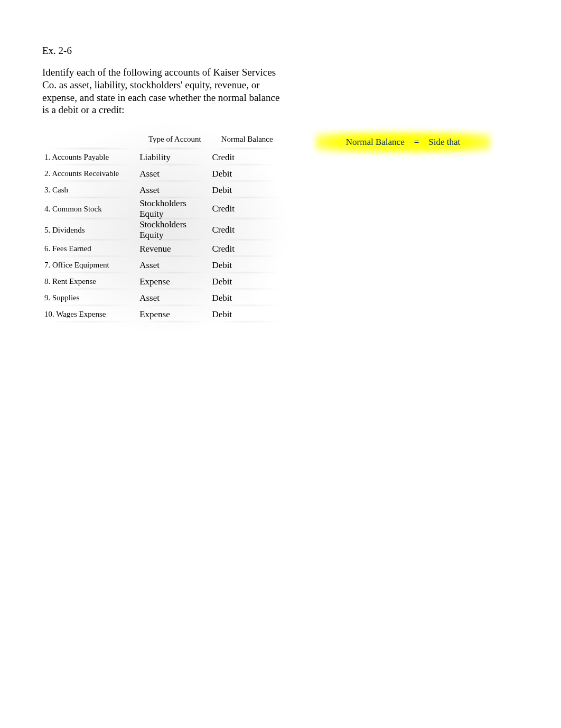 The height and width of the screenshot is (728, 561). Describe the element at coordinates (163, 281) in the screenshot. I see `table-row: 8. Rent Expense Expense Debit` at that location.